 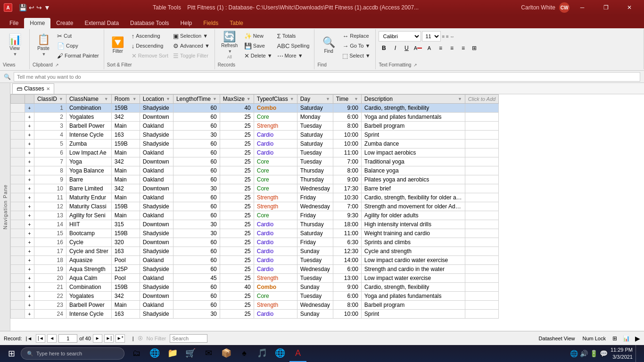 What do you see at coordinates (293, 56) in the screenshot?
I see `more-button: ⋯ More ▼` at bounding box center [293, 56].